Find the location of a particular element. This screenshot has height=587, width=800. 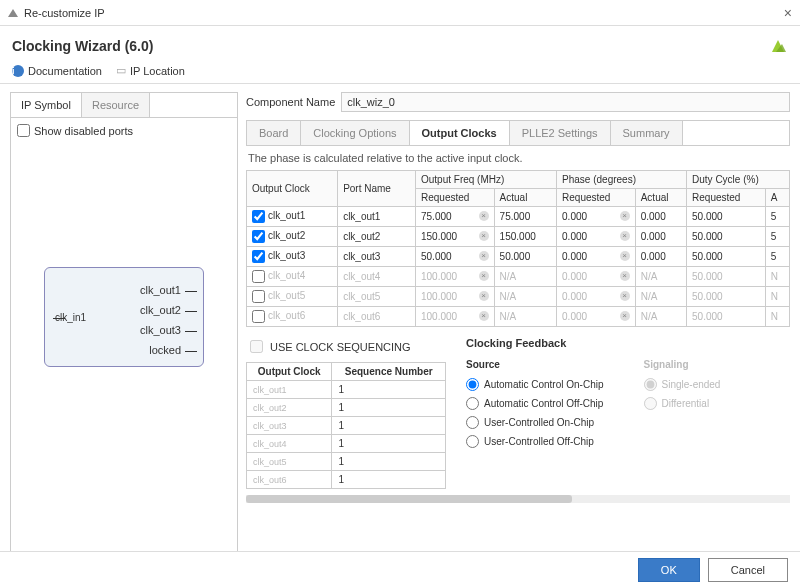

use-sequencing-checkbox: USE CLOCK SEQUENCING is located at coordinates (346, 346).